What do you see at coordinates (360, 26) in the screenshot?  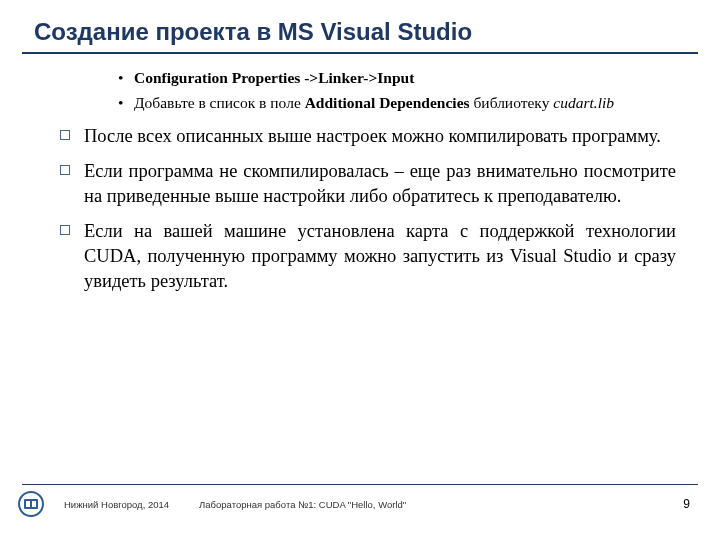 I see `page-title: Создание проекта в MS Visual Studio` at bounding box center [360, 26].